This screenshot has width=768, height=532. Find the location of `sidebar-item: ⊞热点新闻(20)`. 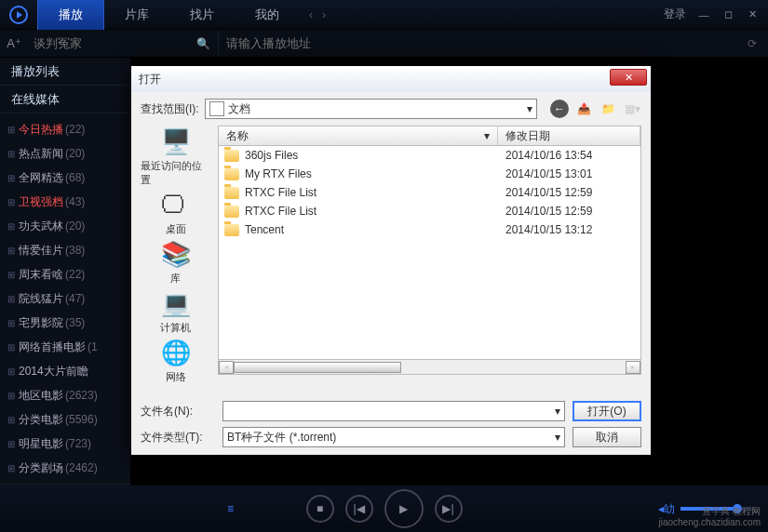

sidebar-item: ⊞热点新闻(20) is located at coordinates (65, 153).